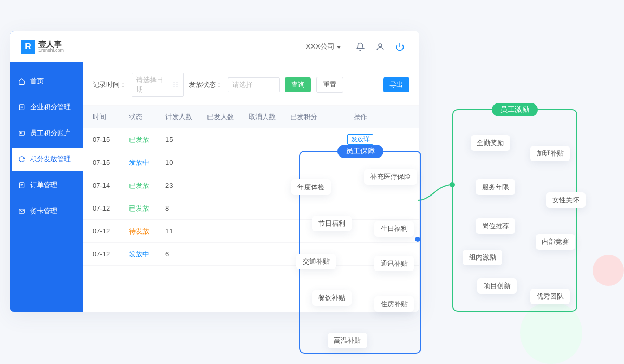 Image resolution: width=624 pixels, height=364 pixels. What do you see at coordinates (550, 153) in the screenshot?
I see `tag: 加班补贴` at bounding box center [550, 153].